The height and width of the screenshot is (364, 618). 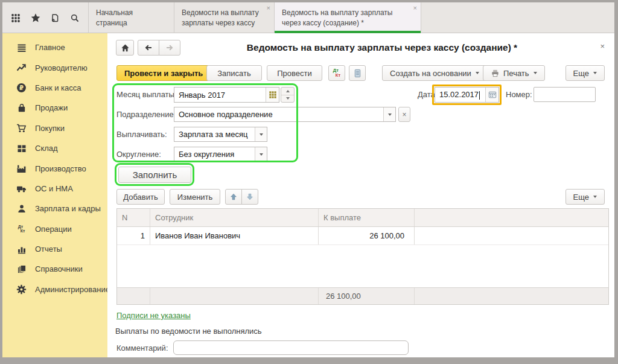 I want to click on sidebar-item-reports: Отчеты, so click(x=55, y=249).